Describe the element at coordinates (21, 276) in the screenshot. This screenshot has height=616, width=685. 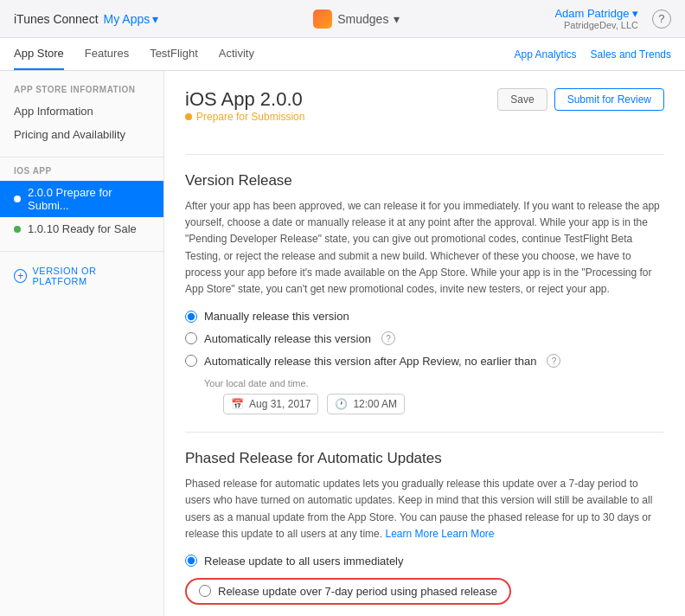
I see `add-icon: +` at that location.